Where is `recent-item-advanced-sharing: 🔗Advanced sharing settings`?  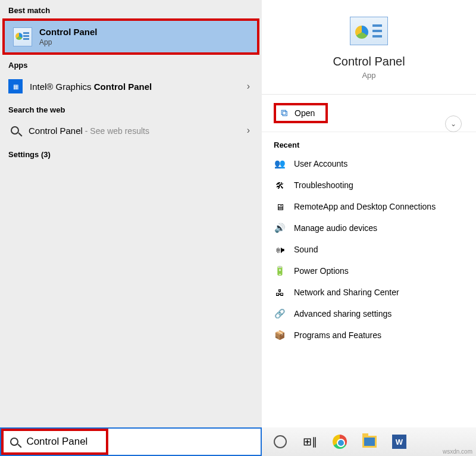
recent-item-advanced-sharing: 🔗Advanced sharing settings is located at coordinates (369, 314).